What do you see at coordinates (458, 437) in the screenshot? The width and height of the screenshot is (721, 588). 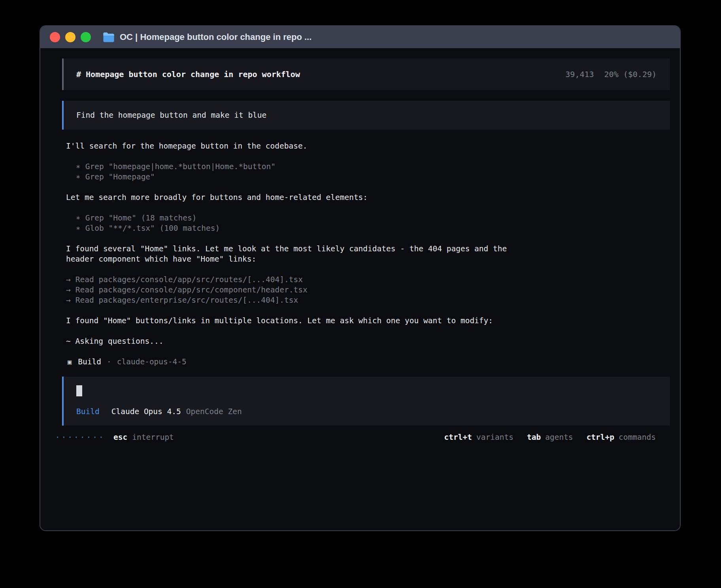 I see `shortcut-key: ctrl+t` at bounding box center [458, 437].